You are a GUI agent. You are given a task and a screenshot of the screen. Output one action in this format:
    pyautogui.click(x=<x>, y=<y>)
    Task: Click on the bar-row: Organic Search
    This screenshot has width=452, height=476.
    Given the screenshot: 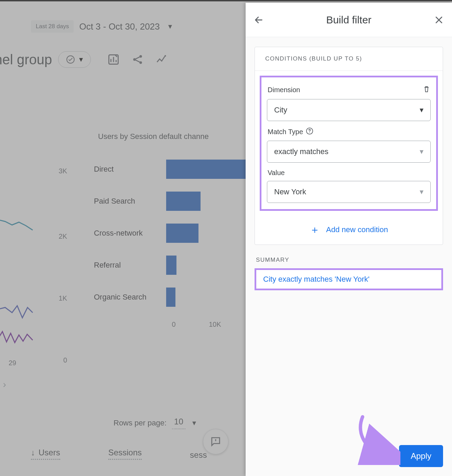 What is the action you would take?
    pyautogui.click(x=173, y=297)
    